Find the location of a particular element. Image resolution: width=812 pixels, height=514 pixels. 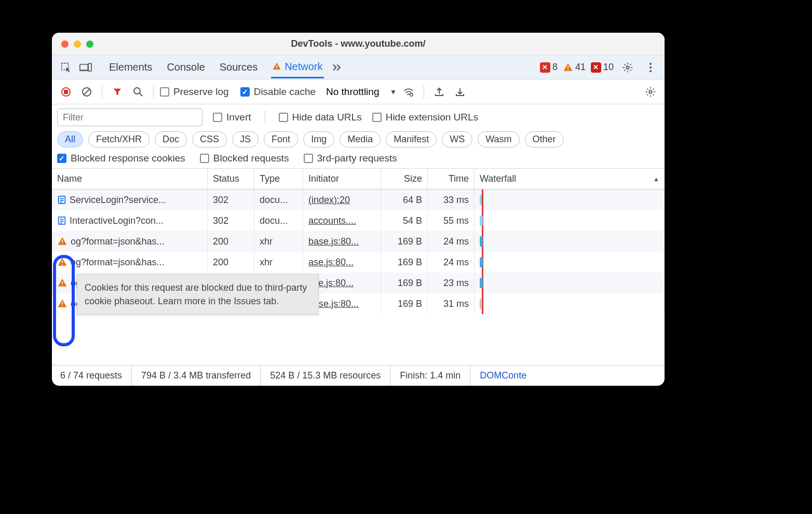

third-party-checkbox: 3rd-party requests is located at coordinates (350, 158).